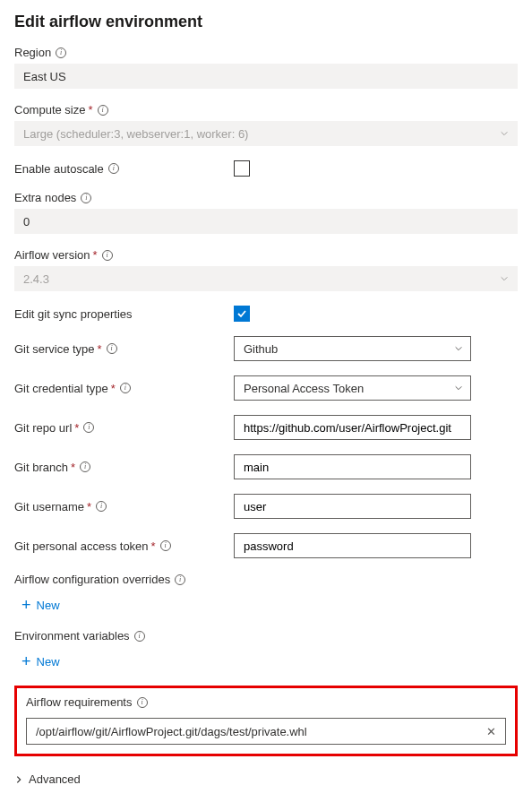 Image resolution: width=532 pixels, height=785 pixels. Describe the element at coordinates (61, 389) in the screenshot. I see `git-credential-type-label: Git credential type` at that location.